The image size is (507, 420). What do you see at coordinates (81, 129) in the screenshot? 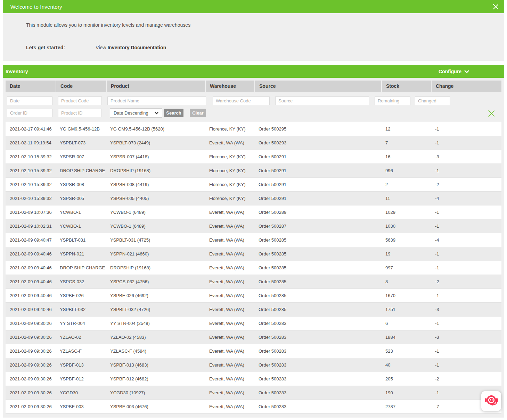
I see `cell-code: YG GM9.5-456-12B` at bounding box center [81, 129].